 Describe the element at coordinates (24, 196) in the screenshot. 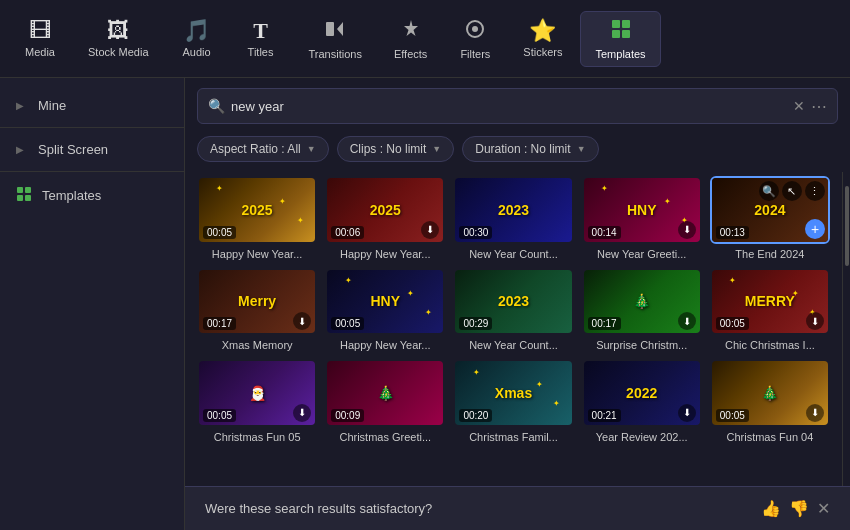

I see `templates-side-icon` at that location.